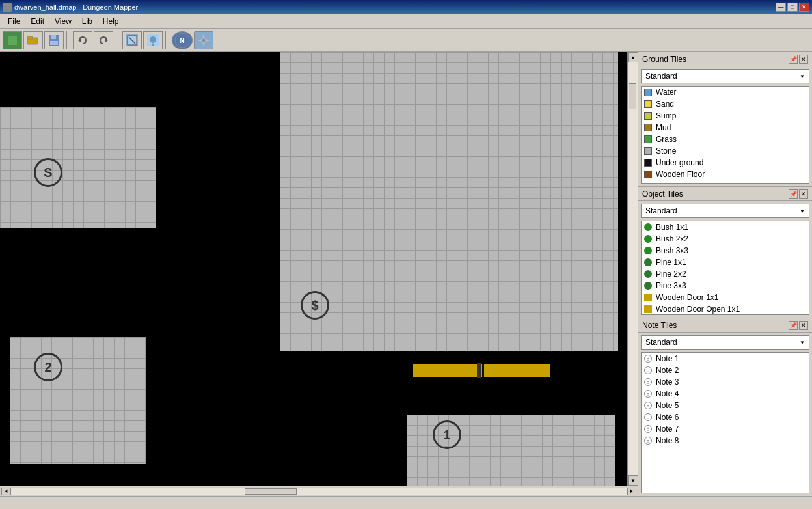 This screenshot has width=812, height=509. What do you see at coordinates (725, 151) in the screenshot?
I see `list-item: Stone` at bounding box center [725, 151].